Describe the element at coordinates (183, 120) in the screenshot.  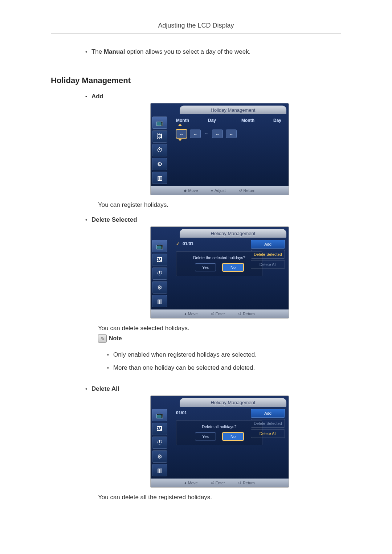
I see `month-label: Month` at that location.